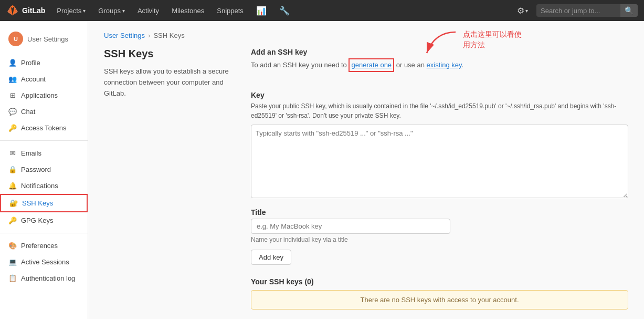 Image resolution: width=644 pixels, height=319 pixels. What do you see at coordinates (13, 169) in the screenshot?
I see `password-icon: 🔒` at bounding box center [13, 169].